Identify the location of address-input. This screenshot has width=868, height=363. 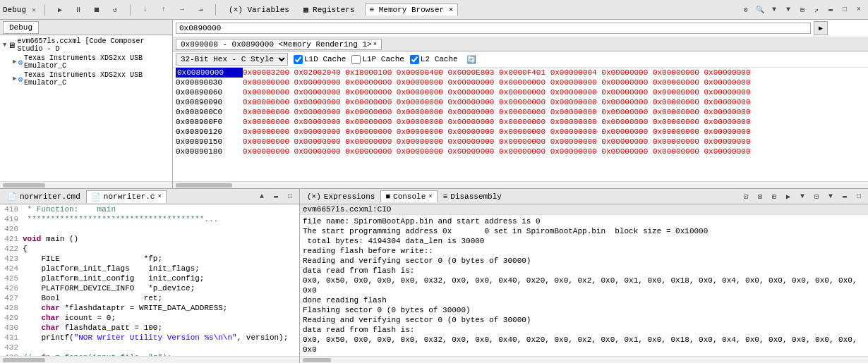
(493, 28).